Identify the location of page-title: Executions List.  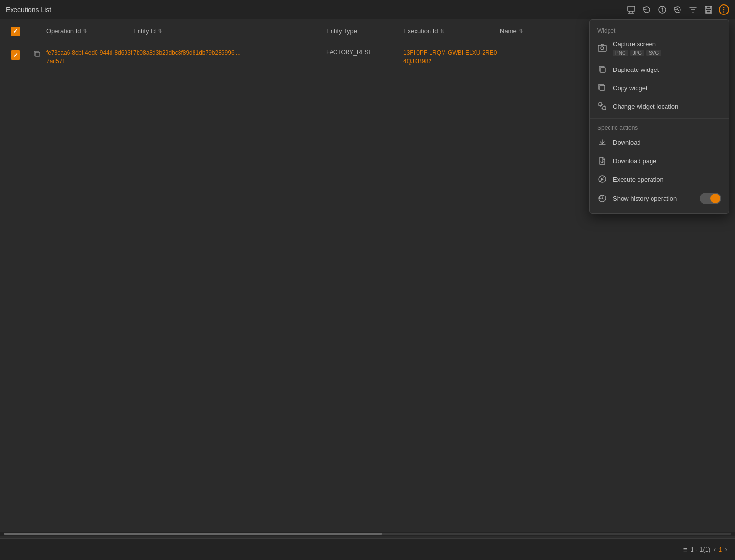
(28, 10).